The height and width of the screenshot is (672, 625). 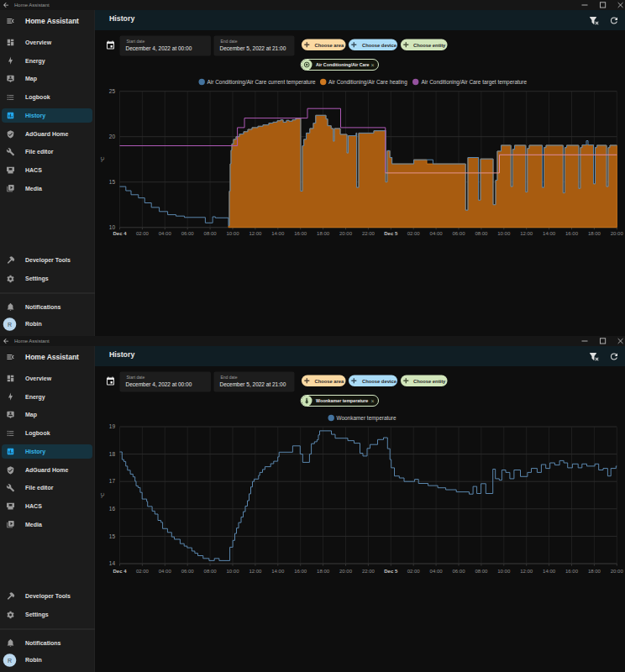 I want to click on svg-text: 16, so click(x=113, y=509).